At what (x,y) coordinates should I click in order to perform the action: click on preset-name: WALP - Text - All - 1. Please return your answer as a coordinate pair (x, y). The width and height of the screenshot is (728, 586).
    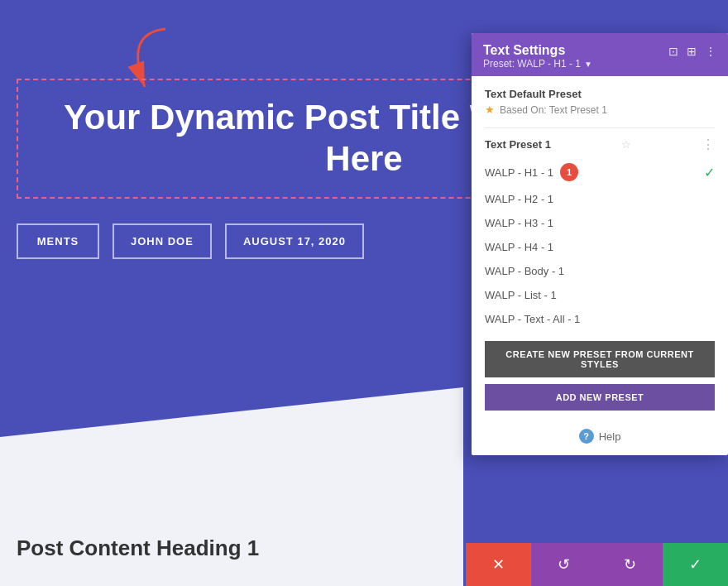
    Looking at the image, I should click on (533, 319).